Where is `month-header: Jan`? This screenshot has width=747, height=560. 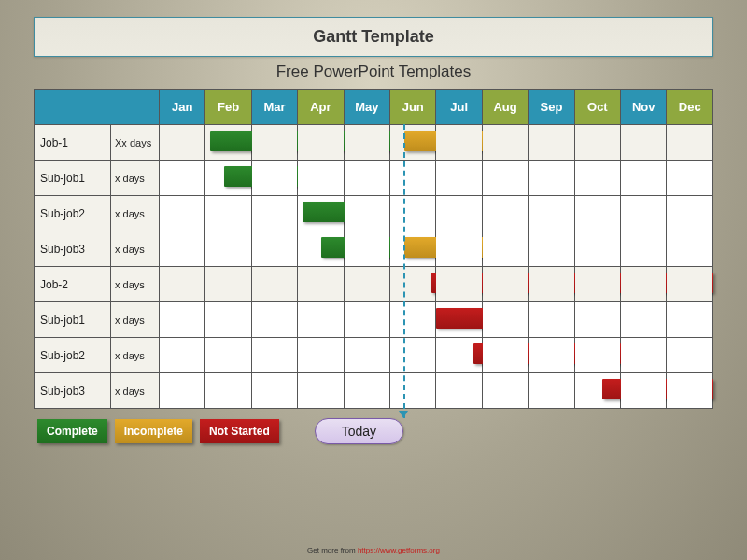 month-header: Jan is located at coordinates (183, 107).